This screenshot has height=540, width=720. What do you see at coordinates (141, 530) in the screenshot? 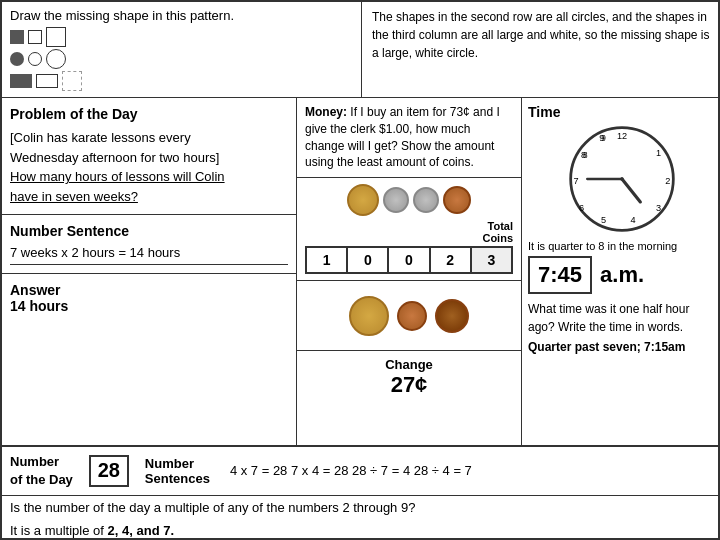
I see `multiple-answer-values: 2, 4, and 7.` at bounding box center [141, 530].